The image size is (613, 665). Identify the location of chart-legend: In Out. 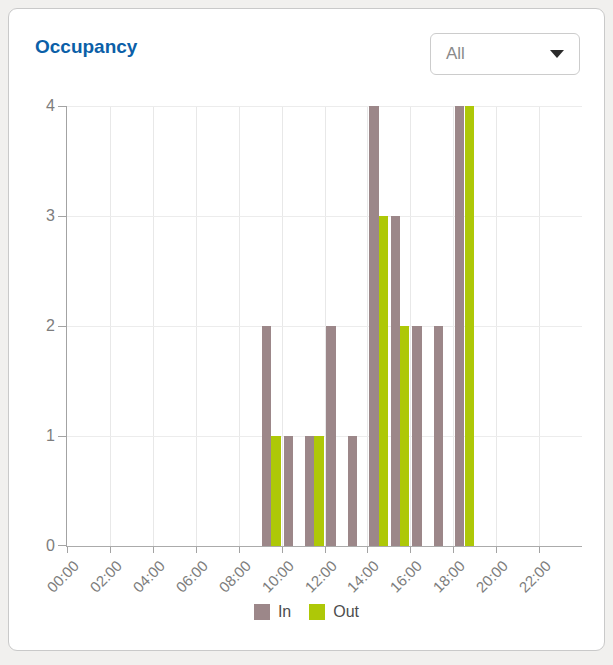
(306, 612).